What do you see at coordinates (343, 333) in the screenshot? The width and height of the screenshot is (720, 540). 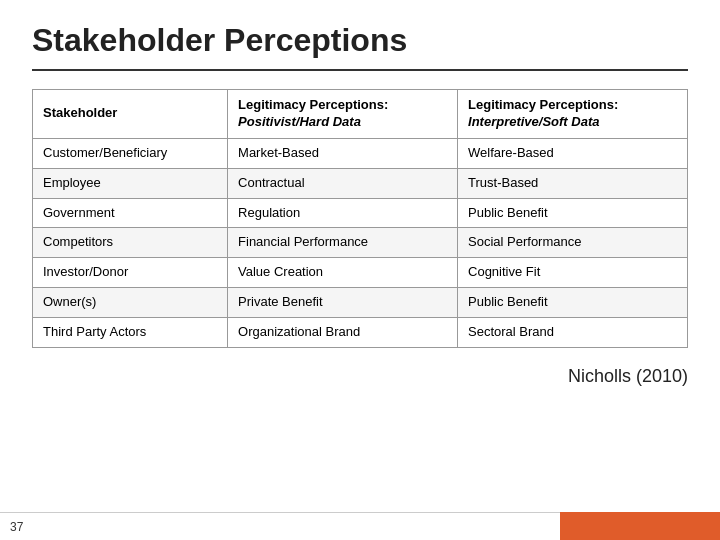 I see `table-cell-6-1: Organizational Brand` at bounding box center [343, 333].